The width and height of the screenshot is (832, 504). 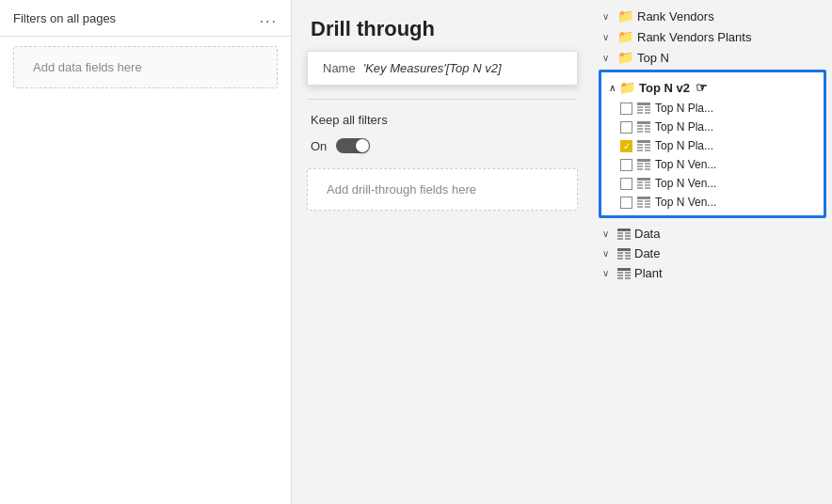 I want to click on tree-item-rank-vendors-plants: ∨ 📁 Rank Vendors Plants, so click(x=712, y=37).